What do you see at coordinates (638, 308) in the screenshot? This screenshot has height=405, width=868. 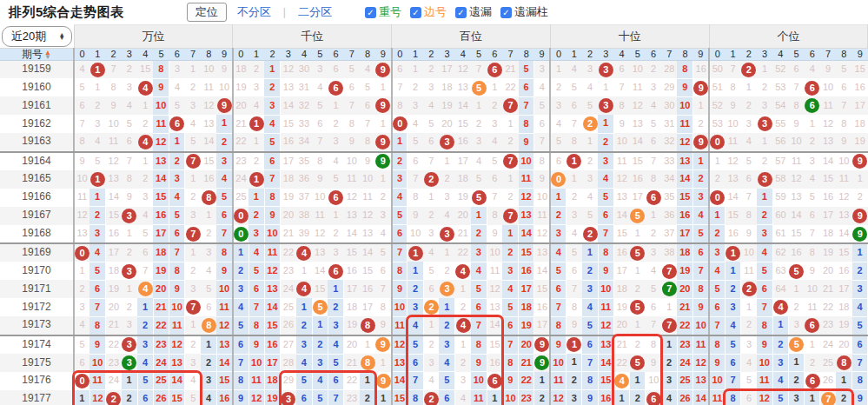 I see `draw-circle-red: 5` at bounding box center [638, 308].